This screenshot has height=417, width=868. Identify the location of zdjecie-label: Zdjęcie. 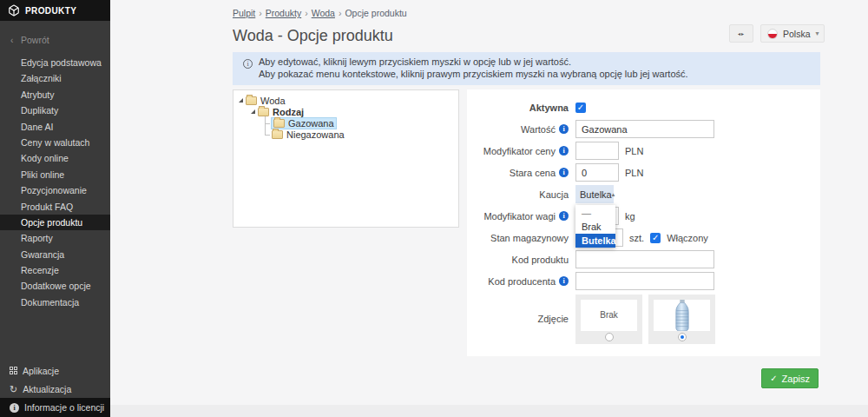
(554, 319).